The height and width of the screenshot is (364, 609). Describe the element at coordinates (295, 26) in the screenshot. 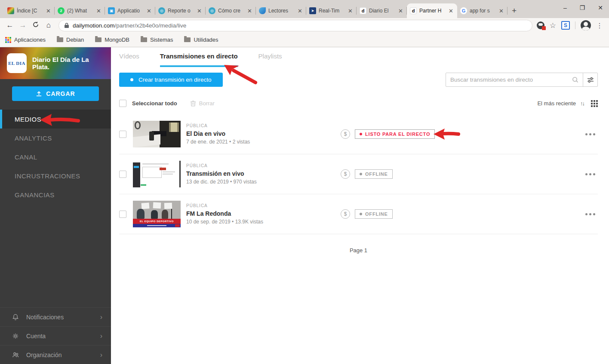

I see `url-bar: dailymotion.com/partner/x2b4e0o/media/li…` at that location.